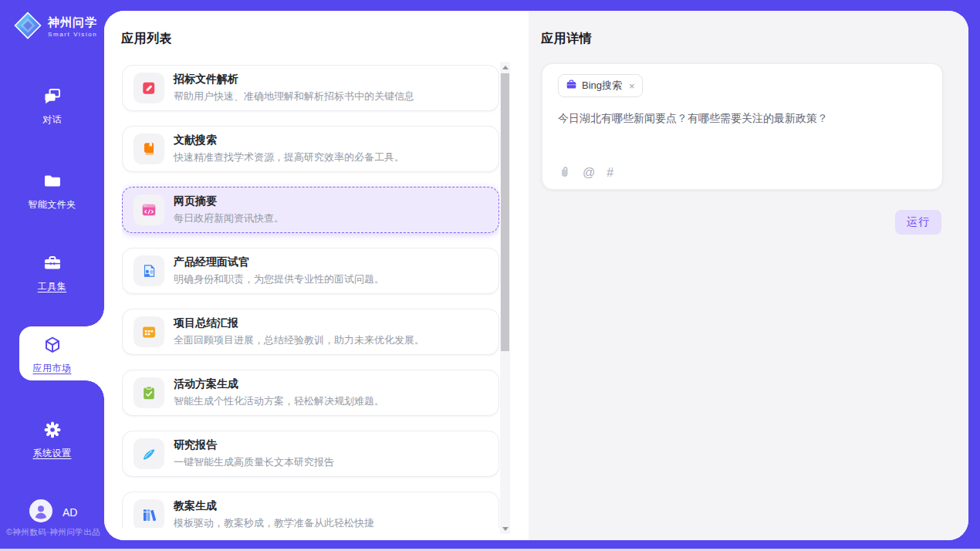  What do you see at coordinates (566, 39) in the screenshot?
I see `app-detail-title: 应用详情` at bounding box center [566, 39].